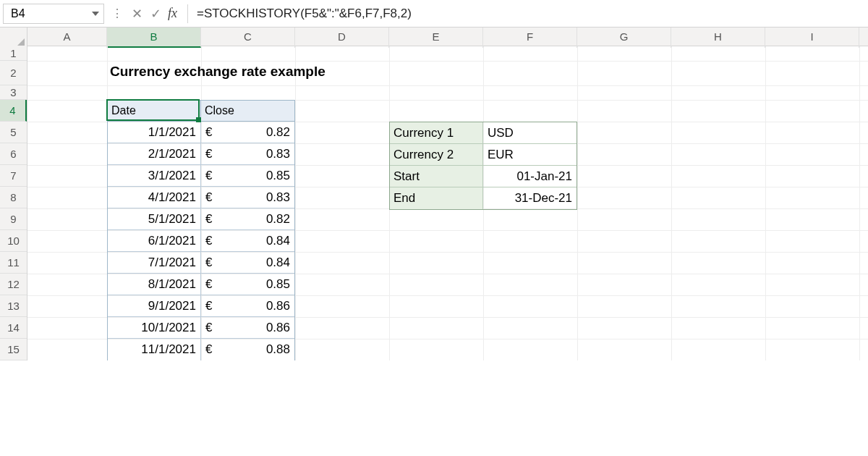 The image size is (868, 456). Describe the element at coordinates (201, 176) in the screenshot. I see `table-row: 3/1/2021€0.85` at that location.